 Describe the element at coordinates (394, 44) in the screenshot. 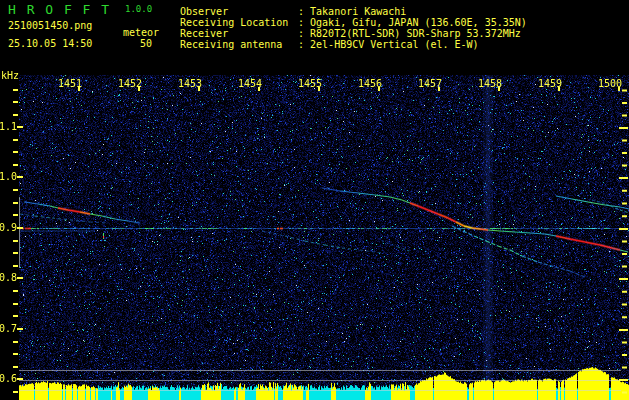

I see `info-value: 2el-HB9CV Vertical (el. E-W)` at that location.